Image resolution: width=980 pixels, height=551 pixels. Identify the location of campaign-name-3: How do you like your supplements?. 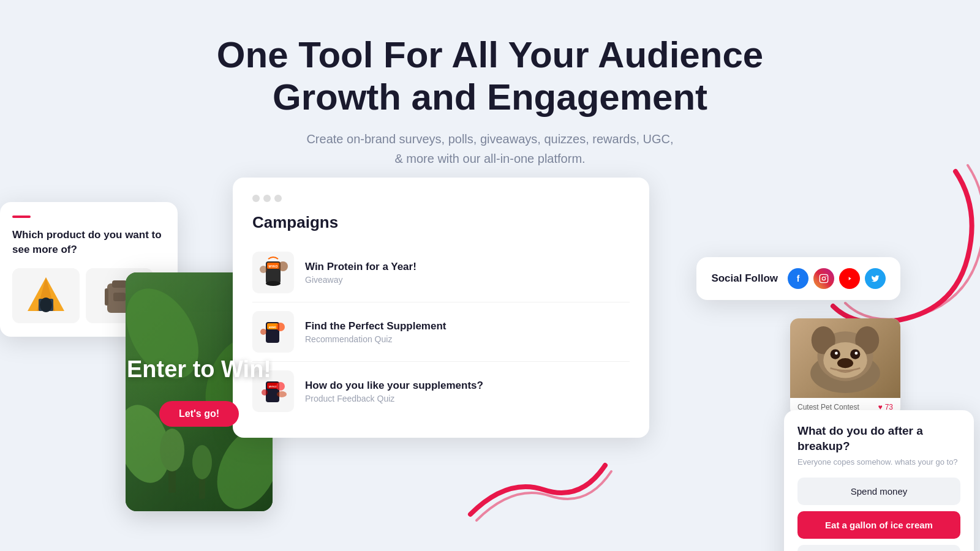
(394, 386).